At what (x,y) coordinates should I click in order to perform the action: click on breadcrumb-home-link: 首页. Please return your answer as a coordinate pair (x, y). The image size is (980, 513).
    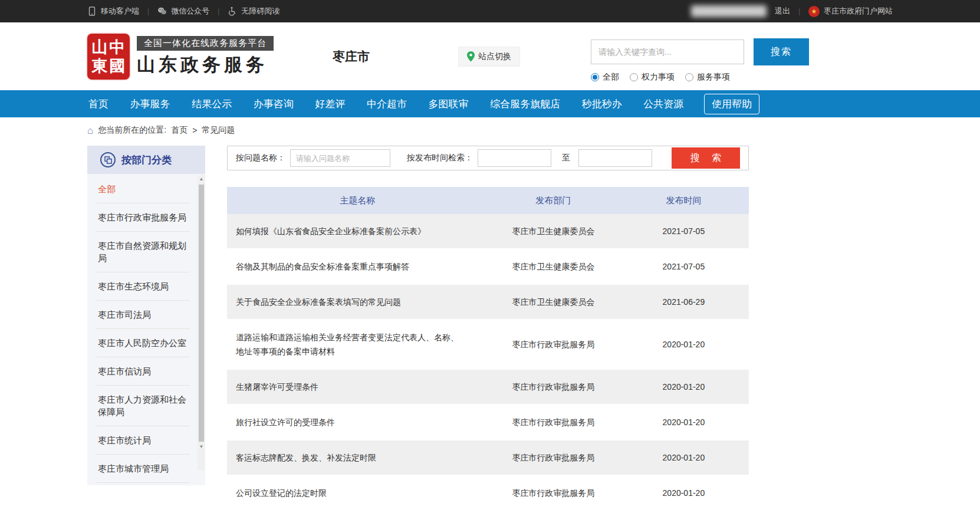
    Looking at the image, I should click on (179, 130).